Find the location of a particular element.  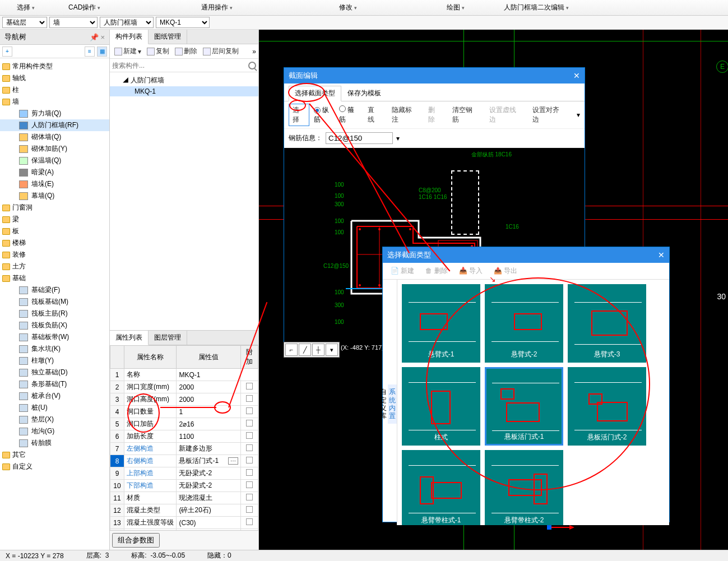

d2-export: 📤 导出 is located at coordinates (506, 271).